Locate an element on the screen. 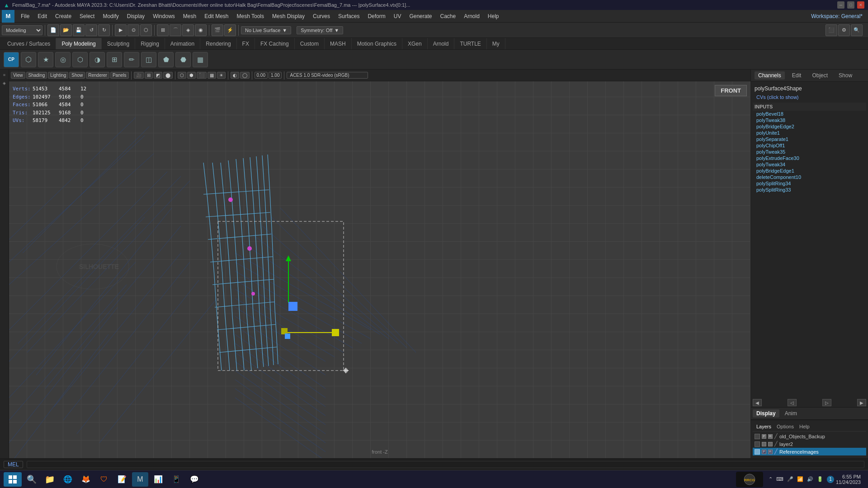 Image resolution: width=868 pixels, height=488 pixels. menu-file: File is located at coordinates (25, 16).